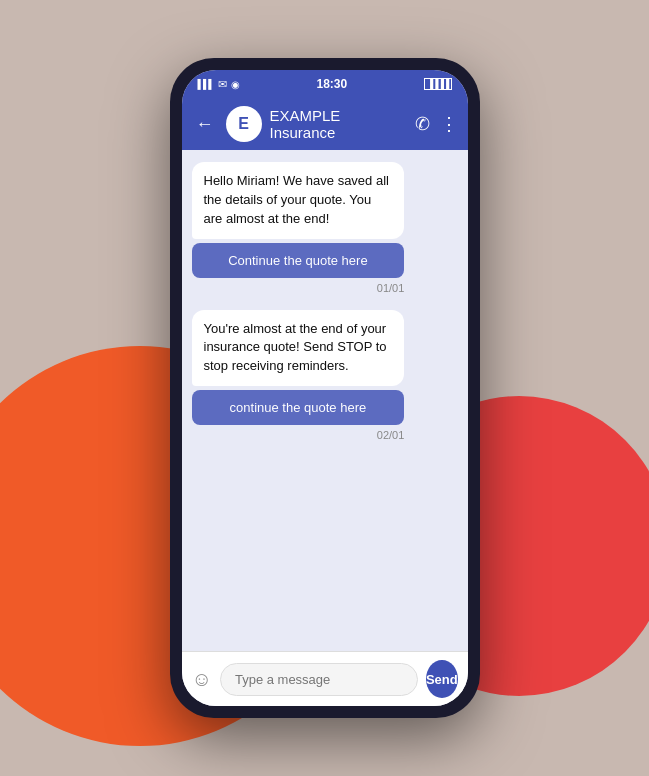 This screenshot has width=649, height=776. What do you see at coordinates (442, 679) in the screenshot?
I see `send-button: Send` at bounding box center [442, 679].